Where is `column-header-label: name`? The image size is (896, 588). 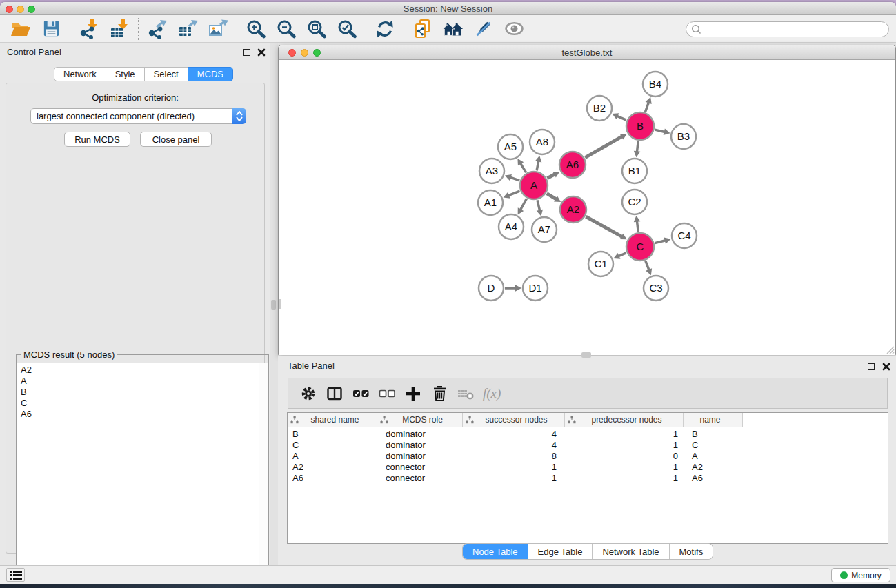 column-header-label: name is located at coordinates (713, 420).